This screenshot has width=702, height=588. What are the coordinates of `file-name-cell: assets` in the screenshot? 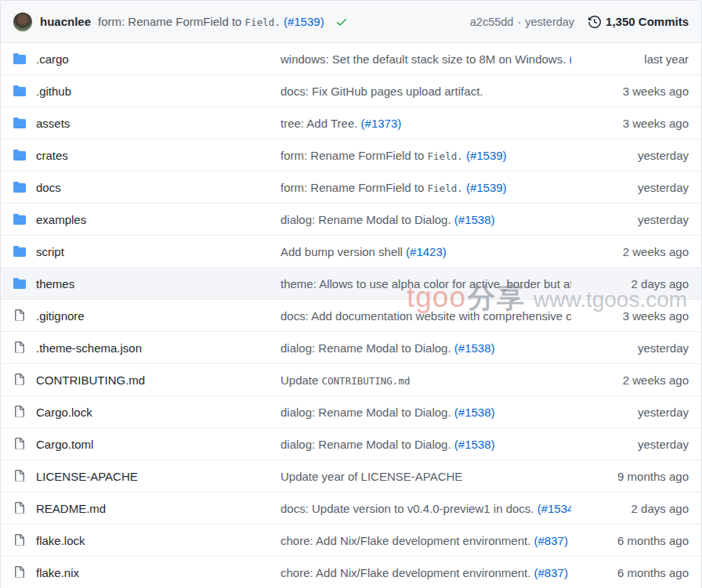 It's located at (141, 124).